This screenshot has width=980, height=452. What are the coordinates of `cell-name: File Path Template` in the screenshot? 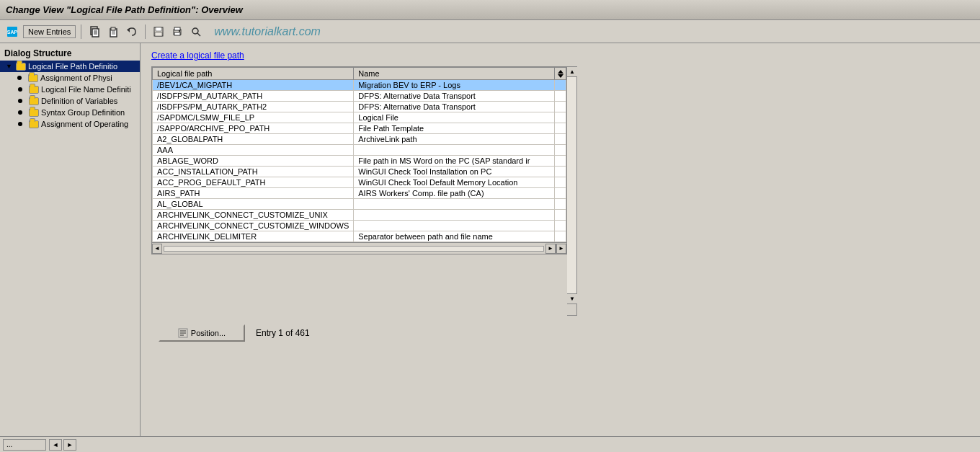 It's located at (454, 128).